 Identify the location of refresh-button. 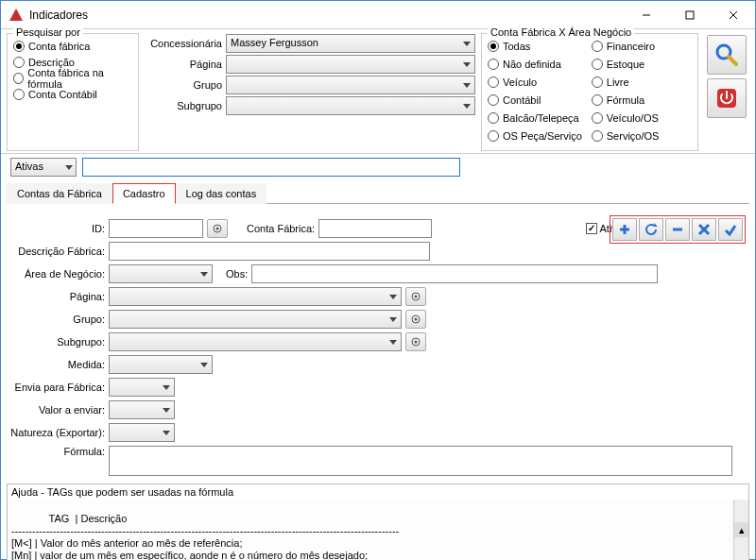
(651, 229).